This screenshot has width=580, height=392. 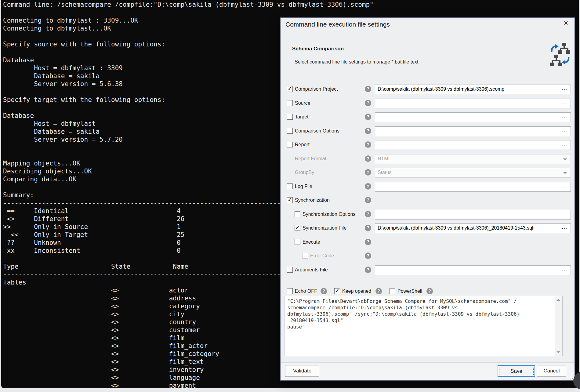 What do you see at coordinates (473, 159) in the screenshot?
I see `report-format-dropdown: HTML` at bounding box center [473, 159].